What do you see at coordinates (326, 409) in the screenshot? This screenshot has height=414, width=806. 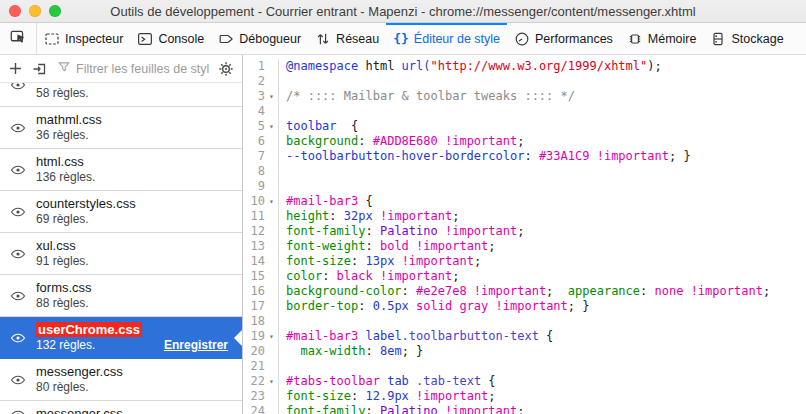 I see `code-token: font-family` at bounding box center [326, 409].